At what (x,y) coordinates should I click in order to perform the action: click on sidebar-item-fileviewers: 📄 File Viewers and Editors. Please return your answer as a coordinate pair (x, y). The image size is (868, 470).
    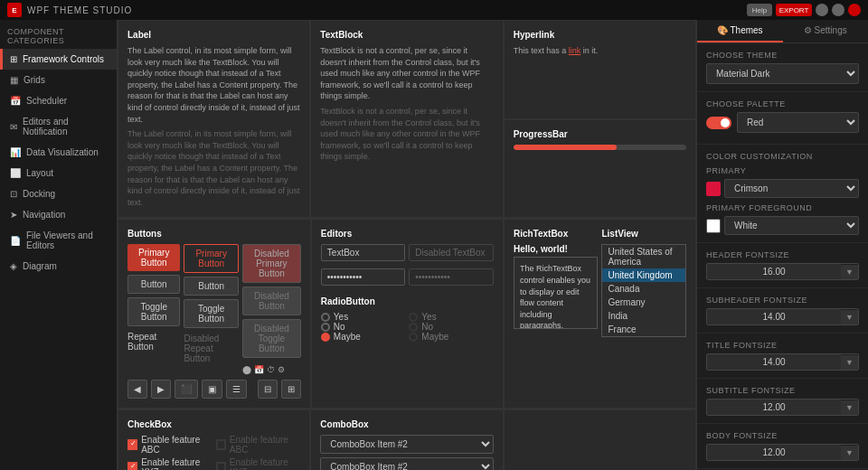
    Looking at the image, I should click on (58, 240).